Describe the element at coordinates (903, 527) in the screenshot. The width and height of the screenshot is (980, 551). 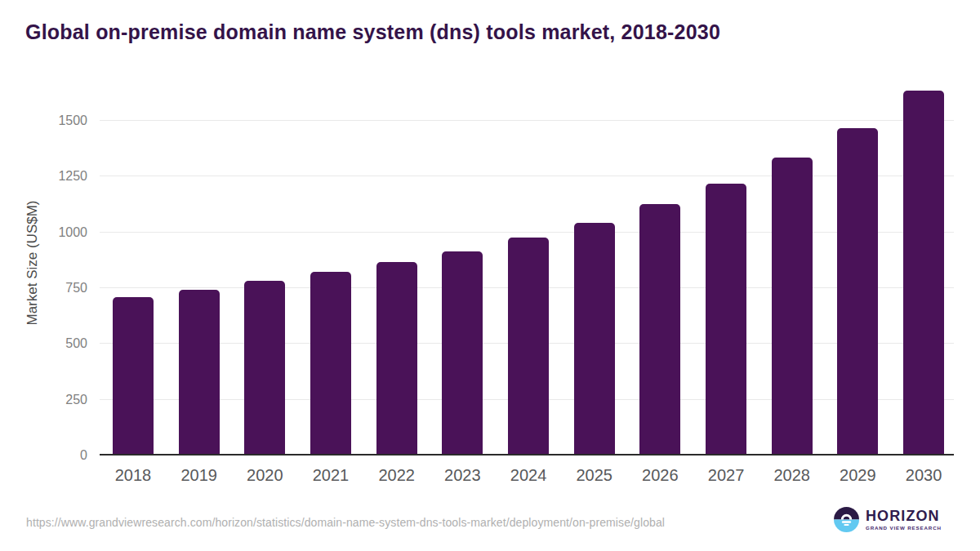
I see `logo-subtitle: GRAND VIEW RESEARCH` at that location.